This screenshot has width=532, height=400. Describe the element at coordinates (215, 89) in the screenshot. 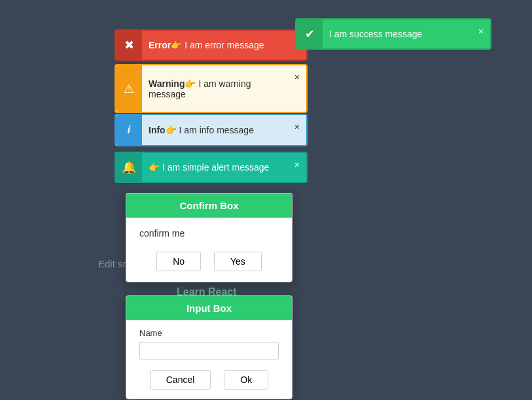

I see `warning-body: Warning👉 I am warning message` at that location.